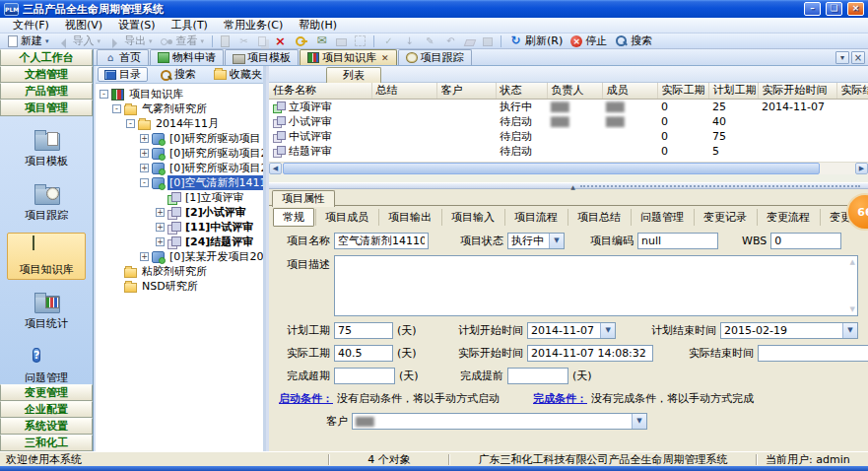 The height and width of the screenshot is (471, 868). Describe the element at coordinates (538, 376) in the screenshot. I see `ahead-field` at that location.